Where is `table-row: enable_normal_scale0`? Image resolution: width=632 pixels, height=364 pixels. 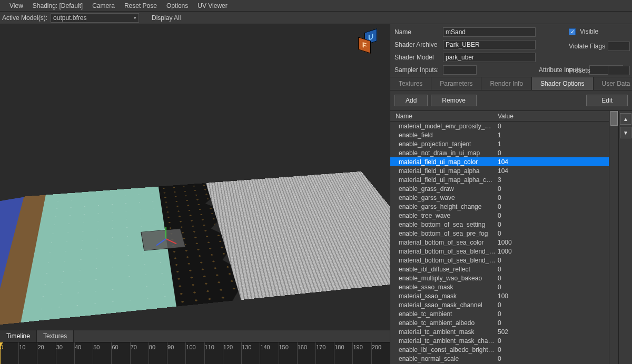
table-row: enable_normal_scale0 is located at coordinates (499, 359).